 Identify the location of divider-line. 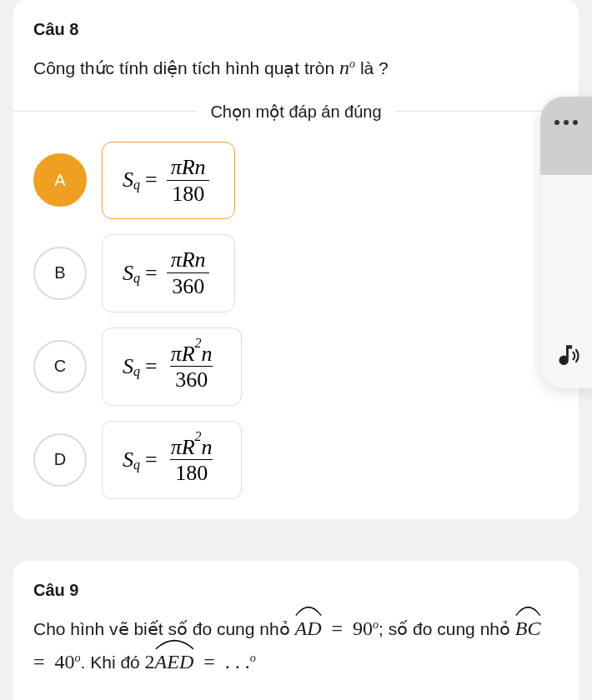
(105, 112).